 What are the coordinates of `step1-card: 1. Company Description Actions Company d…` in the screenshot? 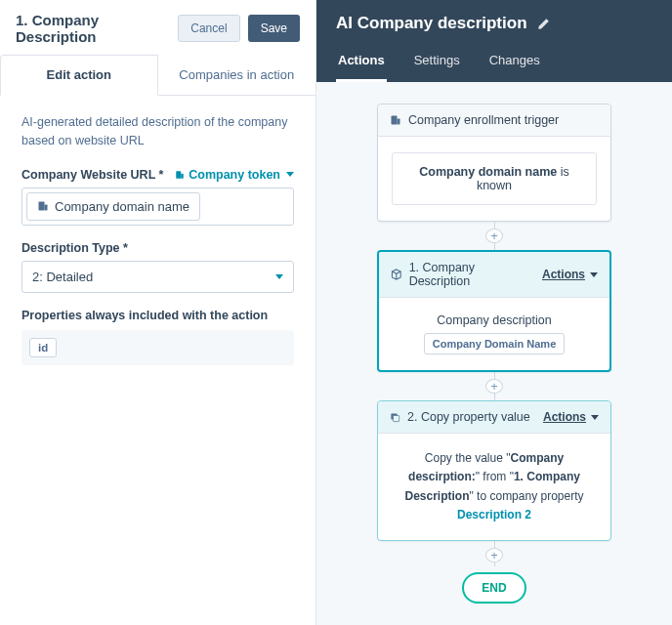 It's located at (494, 311).